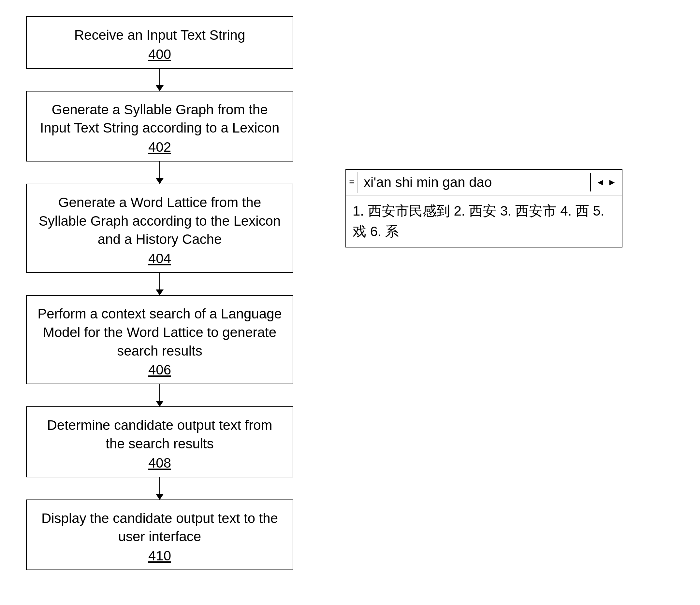 This screenshot has width=700, height=605. Describe the element at coordinates (159, 535) in the screenshot. I see `step-410-box: Display the candidate output text to the…` at that location.